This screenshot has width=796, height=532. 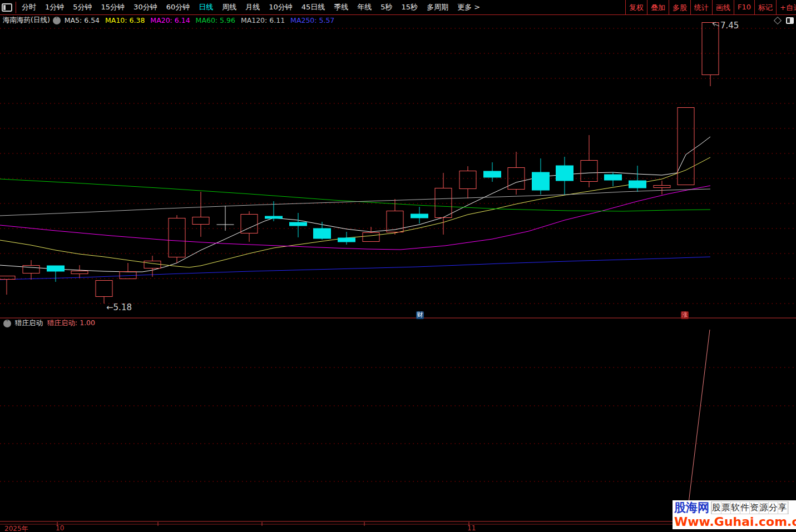 What do you see at coordinates (280, 7) in the screenshot?
I see `period-tab-10min: 10分钟` at bounding box center [280, 7].